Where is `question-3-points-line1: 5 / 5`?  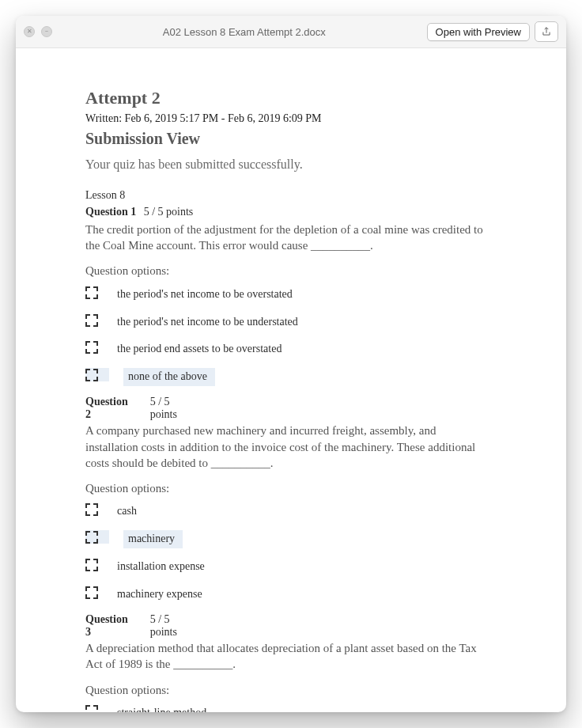 question-3-points-line1: 5 / 5 is located at coordinates (164, 620).